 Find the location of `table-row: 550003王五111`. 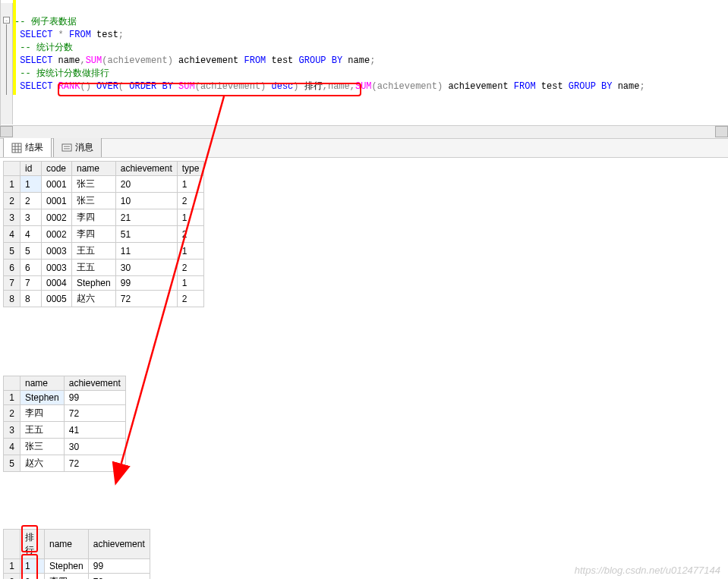

table-row: 550003王五111 is located at coordinates (104, 251).